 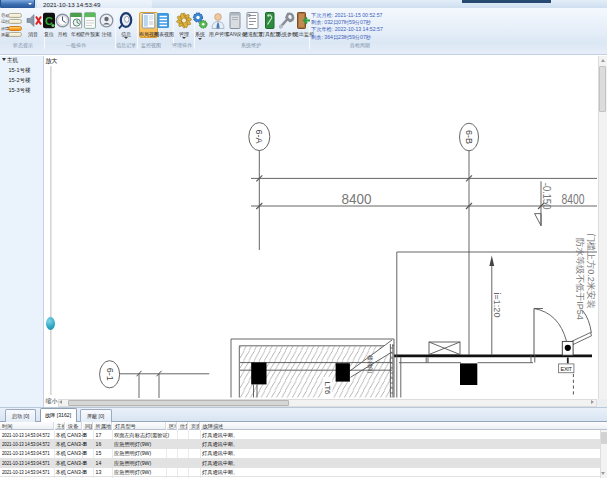 What do you see at coordinates (328, 388) in the screenshot?
I see `svg-text: LT6` at bounding box center [328, 388].